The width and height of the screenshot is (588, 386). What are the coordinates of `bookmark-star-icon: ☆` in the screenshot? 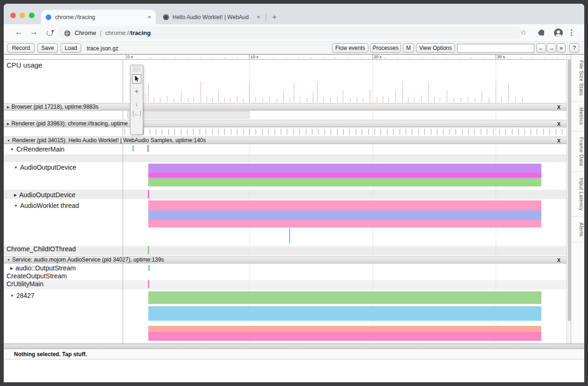 It's located at (523, 33).